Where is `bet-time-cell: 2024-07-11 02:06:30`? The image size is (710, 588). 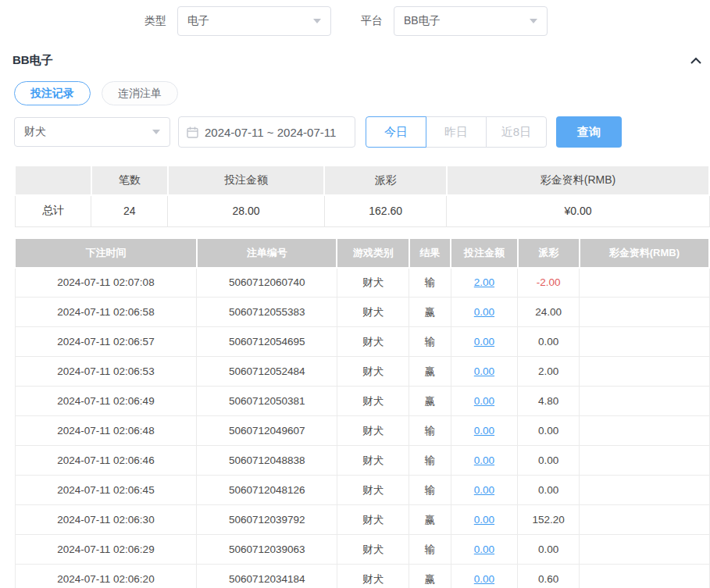 bet-time-cell: 2024-07-11 02:06:30 is located at coordinates (106, 520).